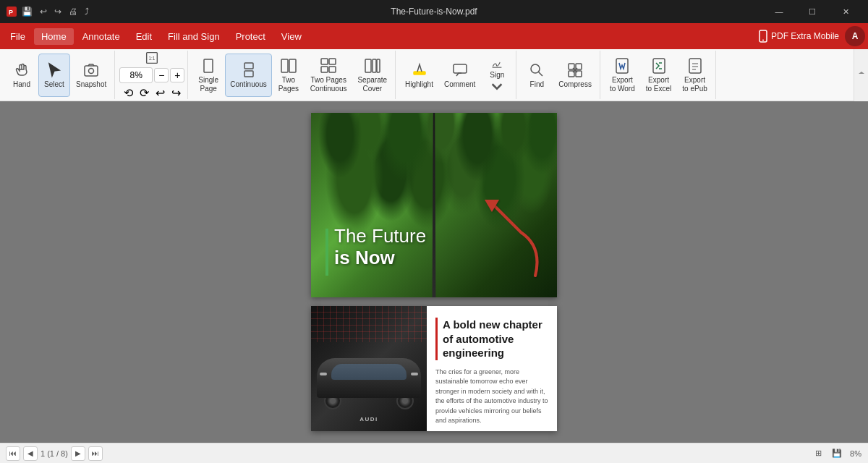  What do you see at coordinates (659, 75) in the screenshot?
I see `export-to-excel-button: Exportto Excel` at bounding box center [659, 75].